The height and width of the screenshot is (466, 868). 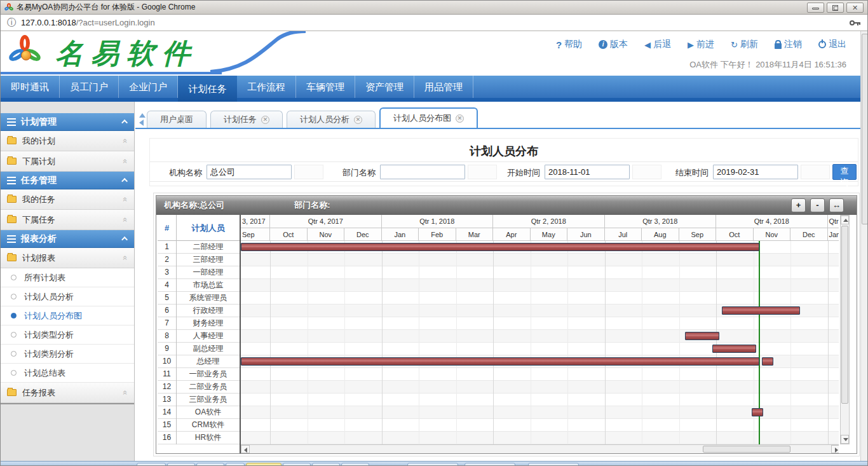 What do you see at coordinates (524, 173) in the screenshot?
I see `start-label: 开始时间` at bounding box center [524, 173].